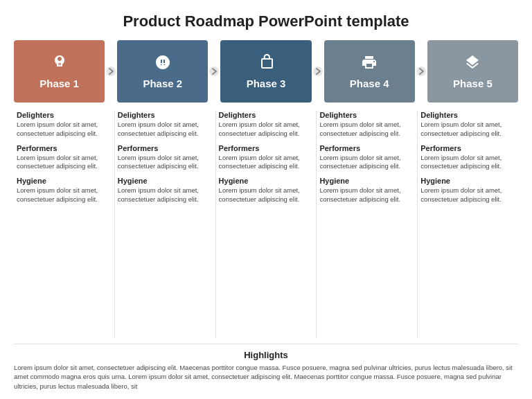 This screenshot has width=532, height=399. Describe the element at coordinates (266, 71) in the screenshot. I see `phase-box-3: Phase 3` at that location.